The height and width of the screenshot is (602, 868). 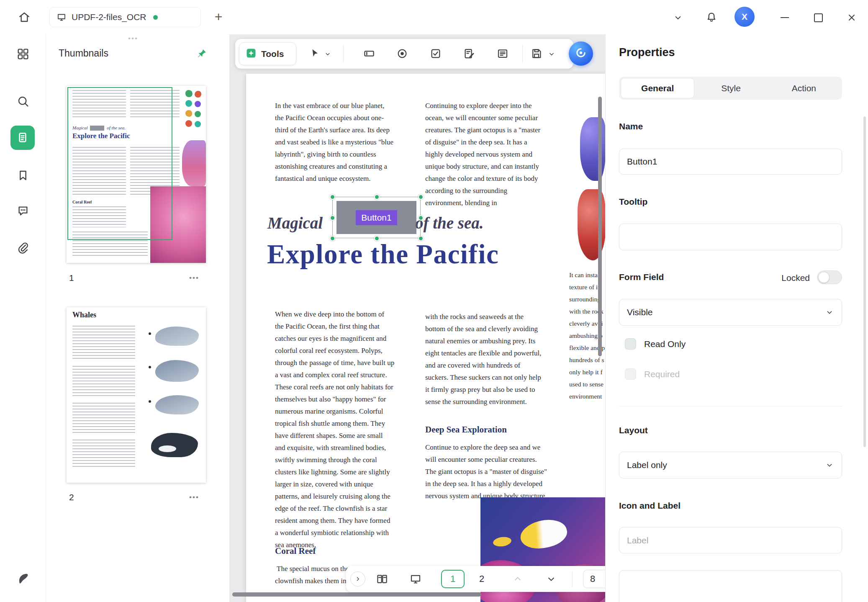 What do you see at coordinates (313, 569) in the screenshot?
I see `pdf-paragraph: The special mucus on the` at bounding box center [313, 569].